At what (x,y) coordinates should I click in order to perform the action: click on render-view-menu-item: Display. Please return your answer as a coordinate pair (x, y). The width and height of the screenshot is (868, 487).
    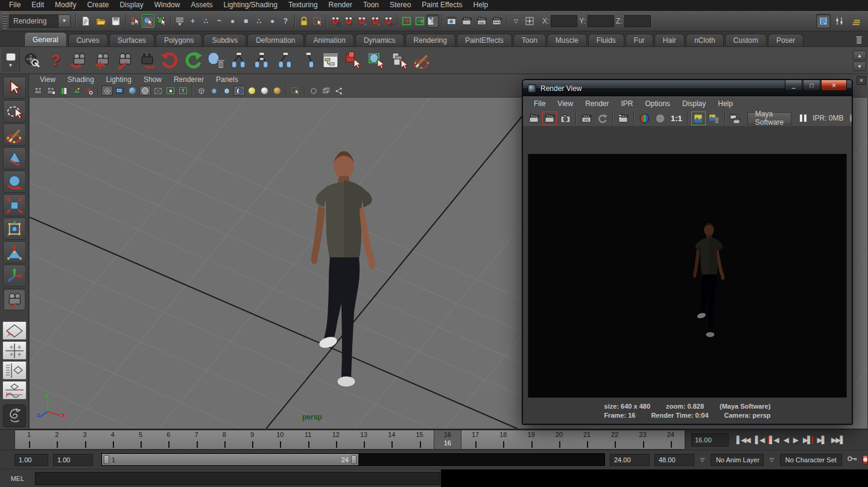
    Looking at the image, I should click on (694, 104).